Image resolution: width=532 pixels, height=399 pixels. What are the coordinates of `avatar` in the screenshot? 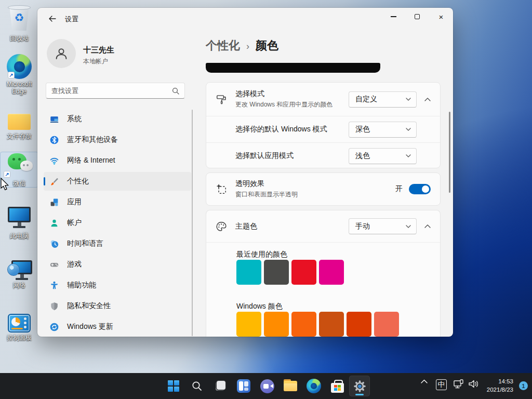 It's located at (61, 54).